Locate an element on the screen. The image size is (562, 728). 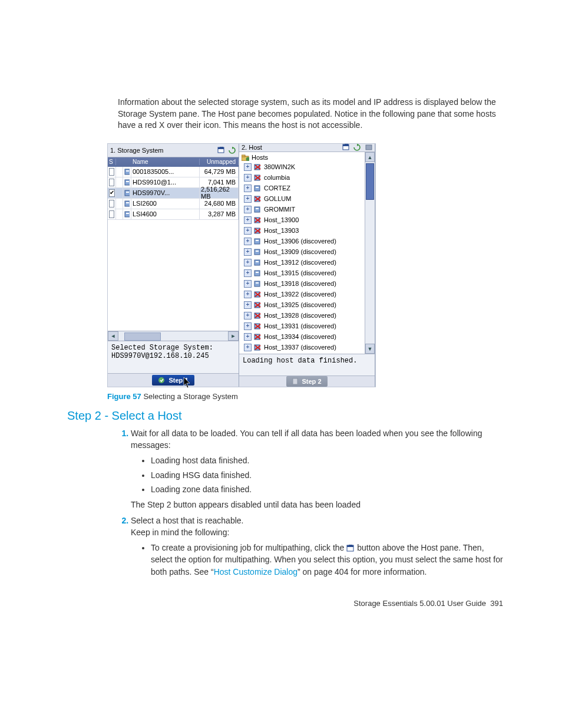
host-customize-icon is located at coordinates (346, 147).